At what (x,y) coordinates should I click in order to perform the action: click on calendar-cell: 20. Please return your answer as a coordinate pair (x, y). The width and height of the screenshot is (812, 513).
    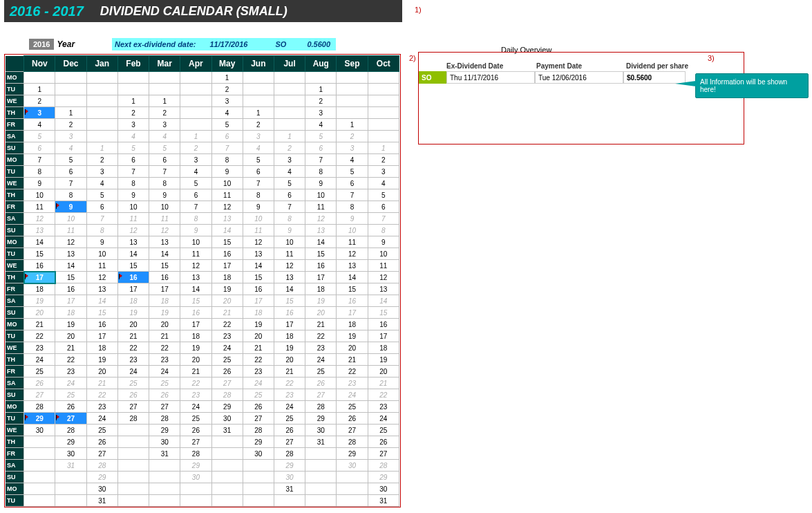
    Looking at the image, I should click on (289, 360).